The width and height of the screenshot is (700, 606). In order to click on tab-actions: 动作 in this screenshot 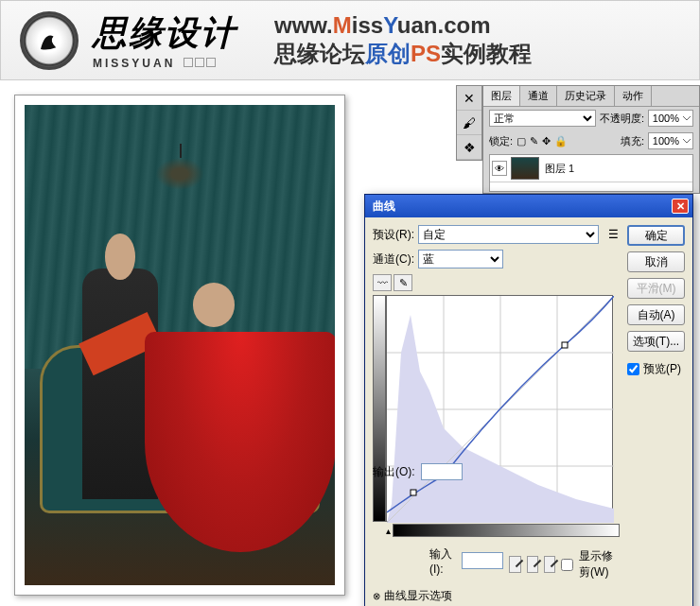, I will do `click(634, 96)`.